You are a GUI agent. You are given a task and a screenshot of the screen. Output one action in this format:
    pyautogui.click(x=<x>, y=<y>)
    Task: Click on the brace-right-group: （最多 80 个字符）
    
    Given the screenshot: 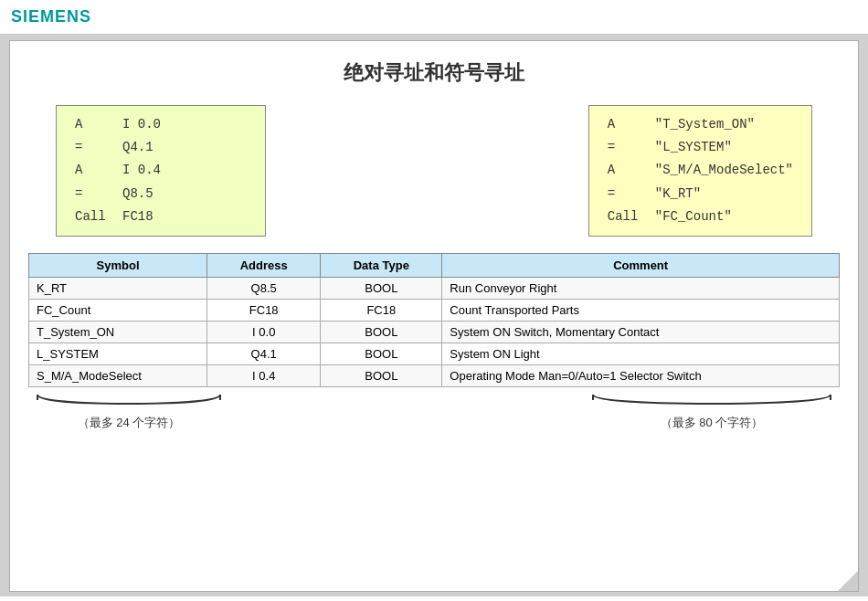 What is the action you would take?
    pyautogui.click(x=712, y=412)
    